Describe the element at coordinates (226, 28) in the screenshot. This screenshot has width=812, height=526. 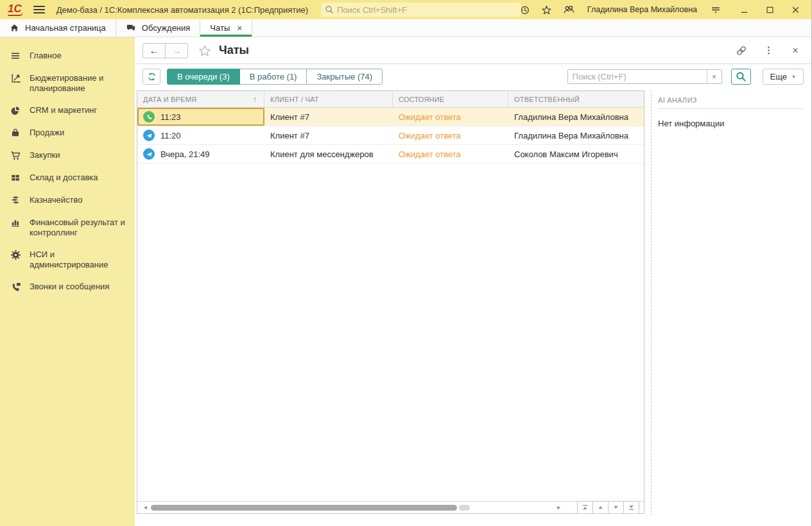
I see `tab-chats: Чаты ×` at that location.